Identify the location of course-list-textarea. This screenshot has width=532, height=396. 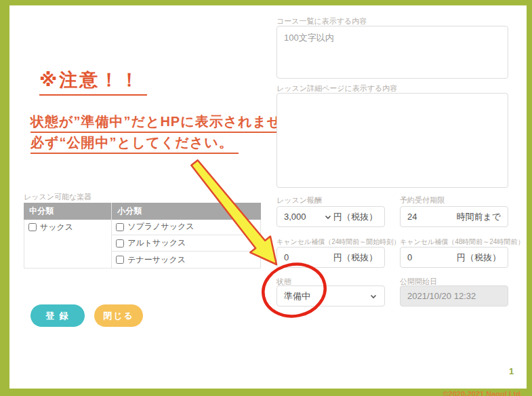
(392, 52).